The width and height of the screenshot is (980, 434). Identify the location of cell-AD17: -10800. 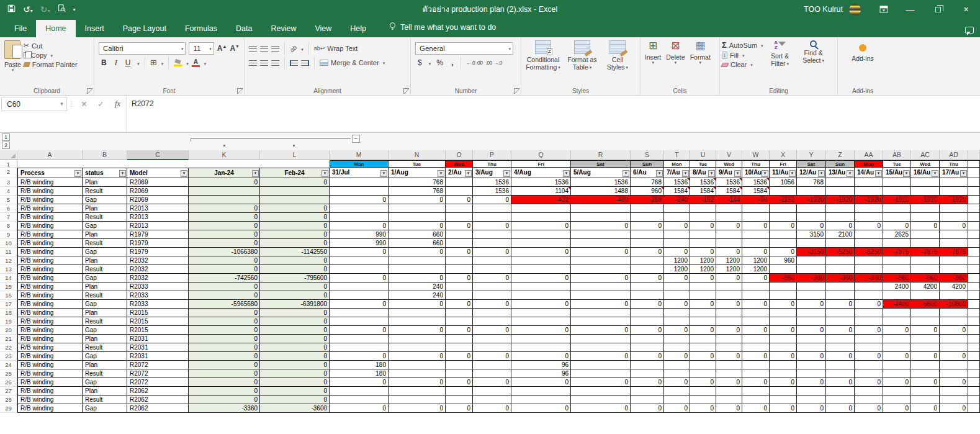
(954, 304).